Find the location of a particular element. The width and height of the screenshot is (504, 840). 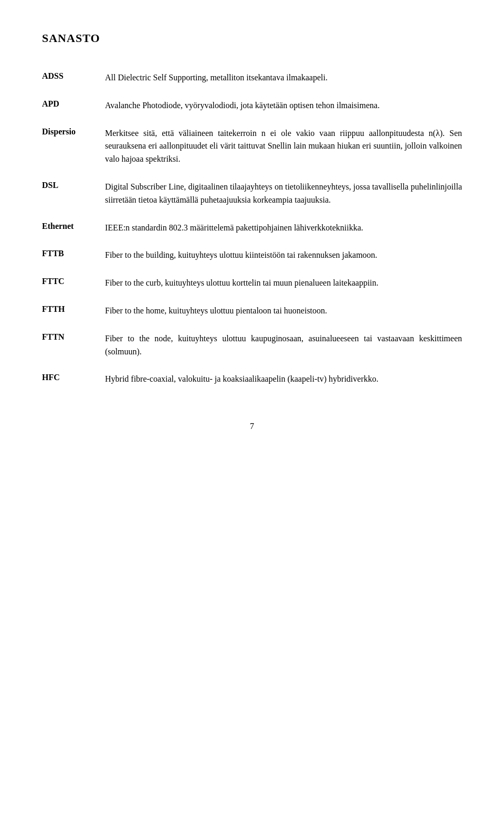

term-cell: HFC is located at coordinates (74, 386).